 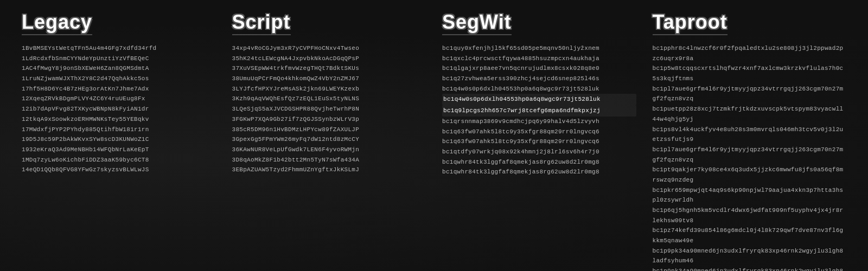 What do you see at coordinates (119, 68) in the screenshot?
I see `list-item: 1AC4fMwgY8j9onSbXEWeH6Zan8QGMSdmtA` at bounding box center [119, 68].